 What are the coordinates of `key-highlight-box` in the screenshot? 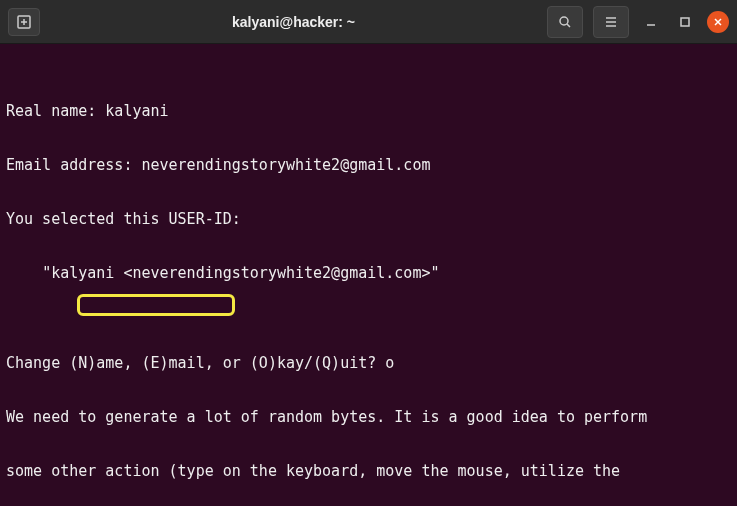 It's located at (156, 305).